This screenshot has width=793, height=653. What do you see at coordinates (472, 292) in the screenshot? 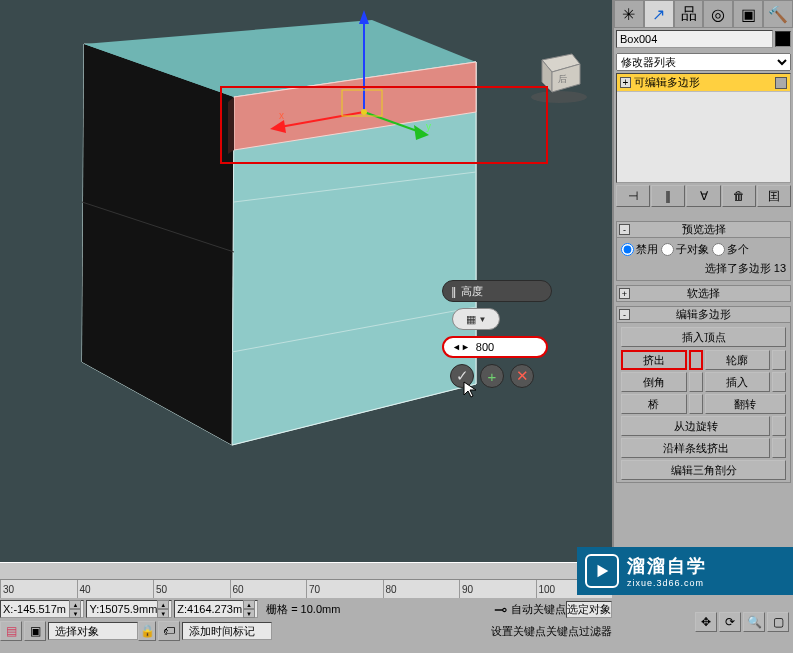
I see `caddy-title: 高度` at bounding box center [472, 292].